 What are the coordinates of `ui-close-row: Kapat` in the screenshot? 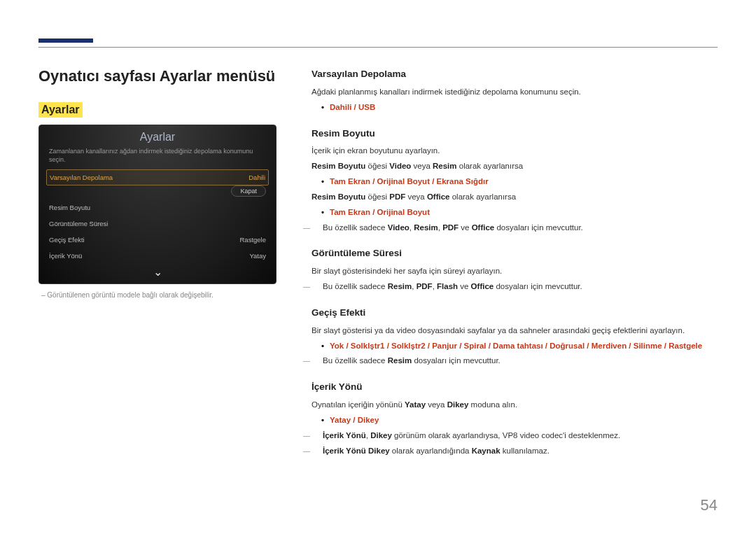 It's located at (158, 192).